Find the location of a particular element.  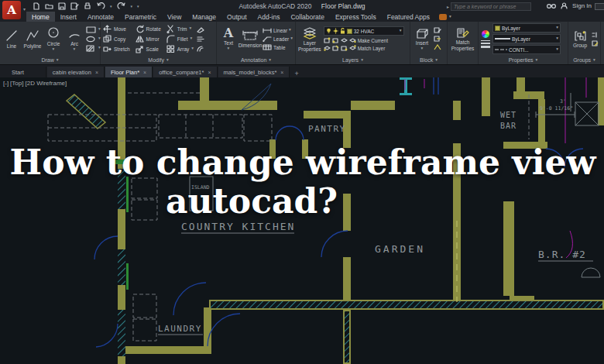

plot-icon is located at coordinates (88, 6).